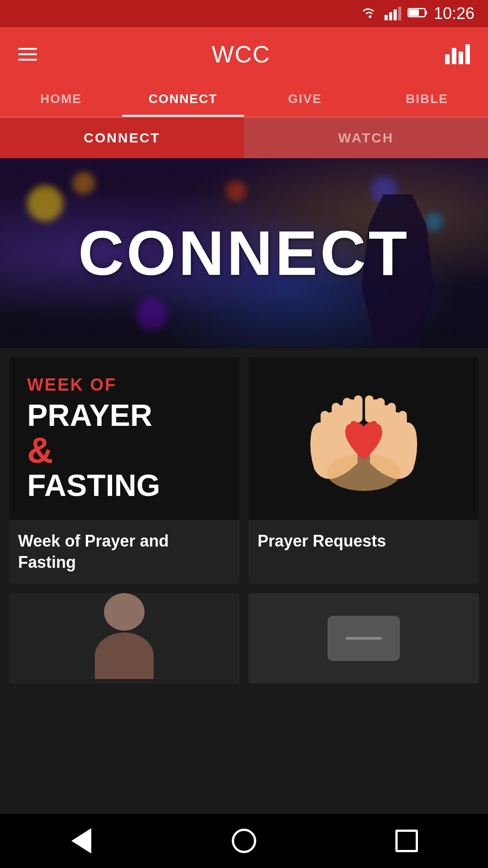 This screenshot has height=868, width=488. What do you see at coordinates (183, 99) in the screenshot?
I see `nav-item-connect: CONNECT` at bounding box center [183, 99].